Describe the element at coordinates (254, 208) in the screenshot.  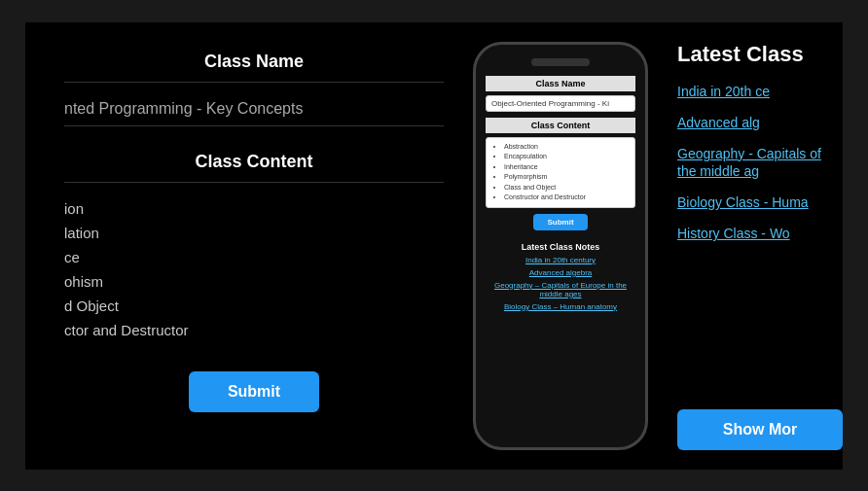
I see `list-item: ion` at that location.